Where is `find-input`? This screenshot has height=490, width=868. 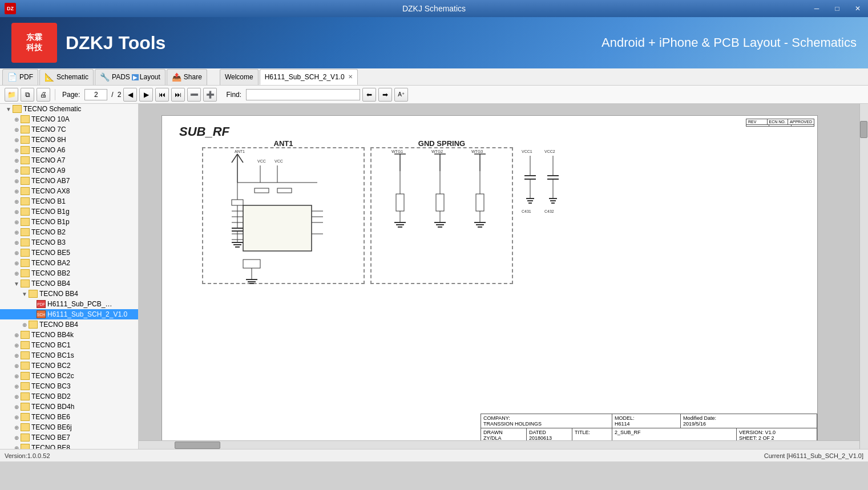
find-input is located at coordinates (303, 95).